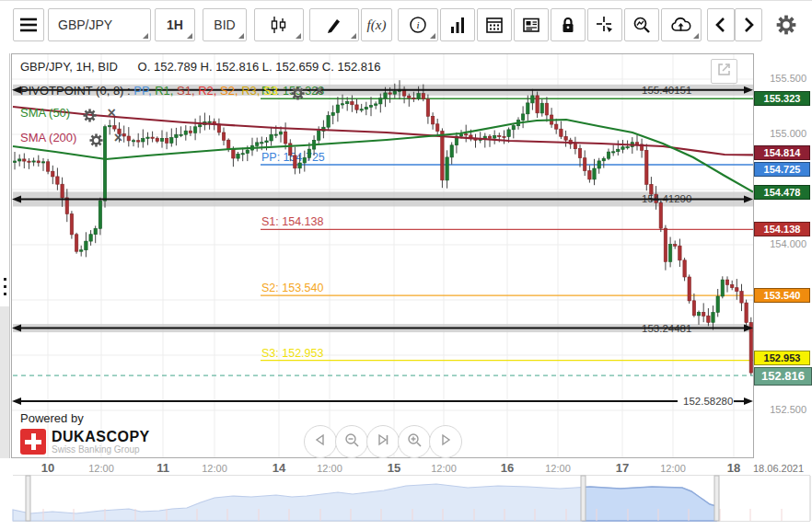  Describe the element at coordinates (783, 229) in the screenshot. I see `price-level-badge: 154.138` at that location.